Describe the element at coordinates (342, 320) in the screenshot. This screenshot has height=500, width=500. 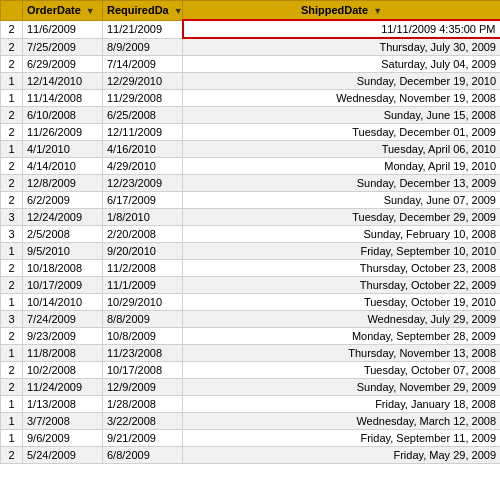
I see `cell-shippeddate: Wednesday, July 29, 2009` at that location.